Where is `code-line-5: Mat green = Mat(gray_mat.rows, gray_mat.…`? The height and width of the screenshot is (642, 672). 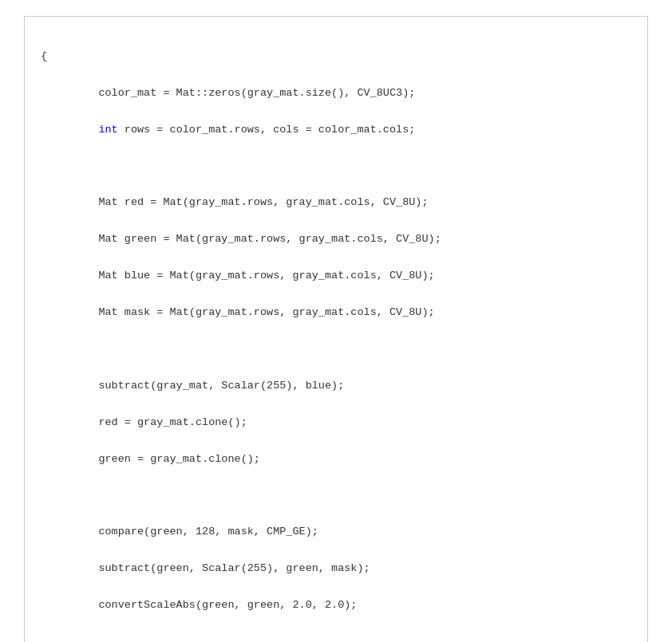
code-line-5: Mat green = Mat(gray_mat.rows, gray_mat.… is located at coordinates (336, 239).